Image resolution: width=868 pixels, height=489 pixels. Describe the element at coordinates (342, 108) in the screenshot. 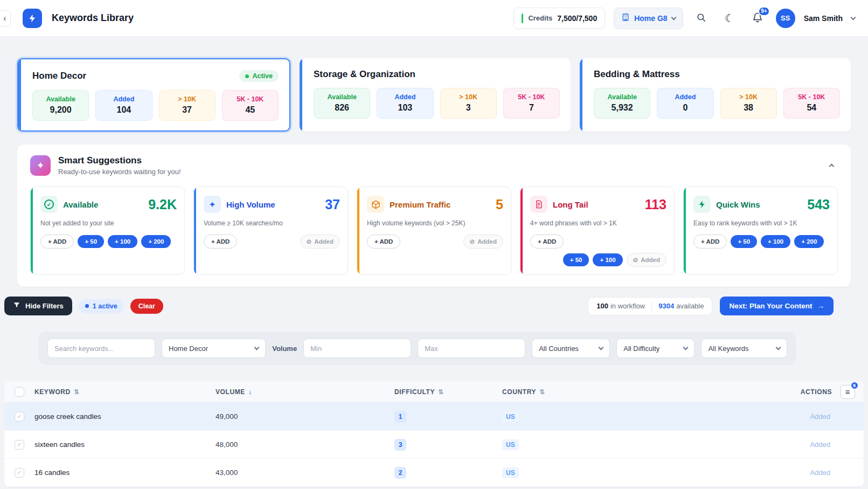

I see `stat-value: 826` at that location.